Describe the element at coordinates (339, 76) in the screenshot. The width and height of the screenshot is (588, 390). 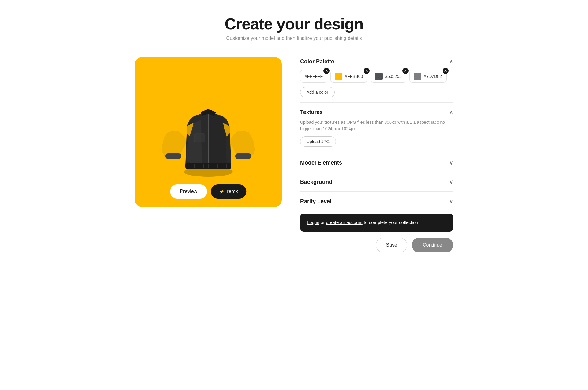
I see `color-swatch-yellow` at that location.